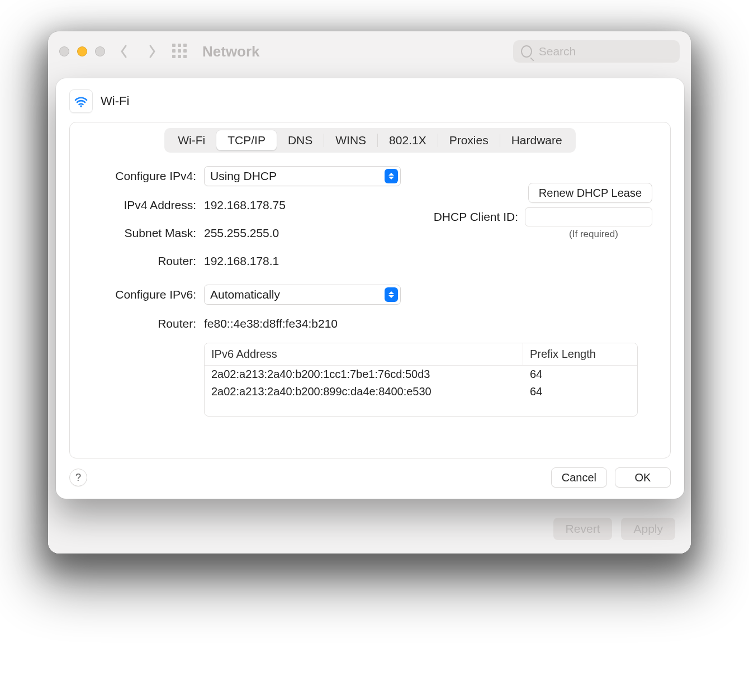 The height and width of the screenshot is (700, 749). Describe the element at coordinates (231, 51) in the screenshot. I see `window-title: Network` at that location.